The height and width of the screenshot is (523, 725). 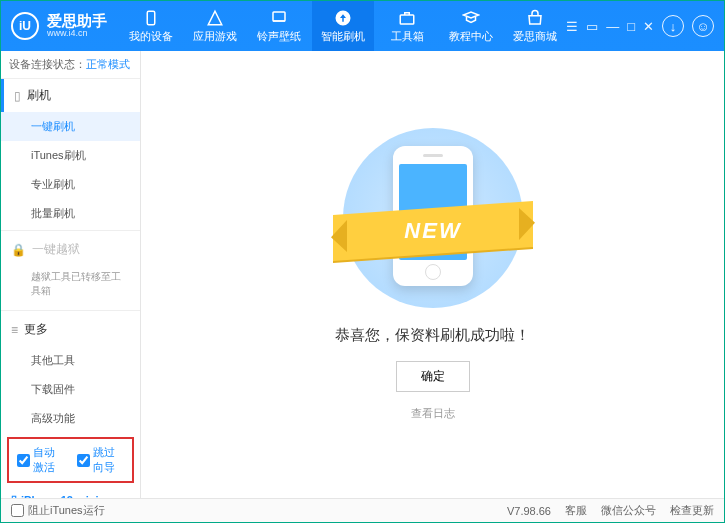 What do you see at coordinates (576, 510) in the screenshot?
I see `support-link: 客服` at bounding box center [576, 510].